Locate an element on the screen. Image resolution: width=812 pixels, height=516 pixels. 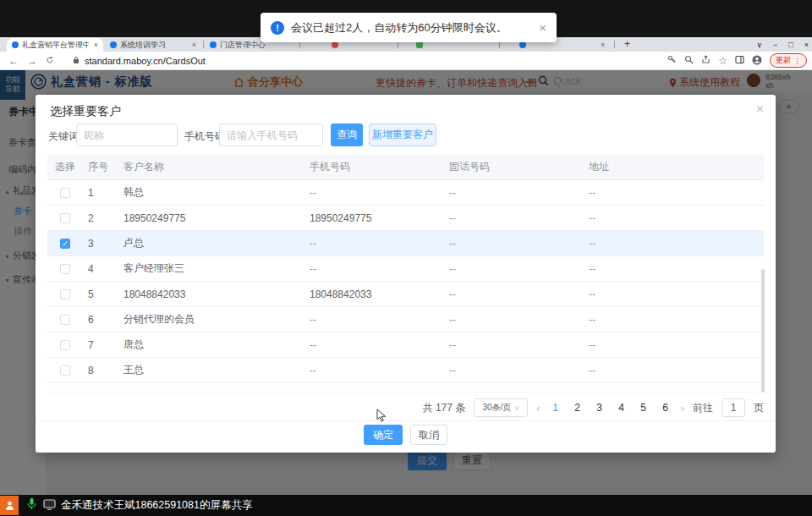
table-row-selected: ✓ 3 卢总 -- -- -- is located at coordinates (406, 244).